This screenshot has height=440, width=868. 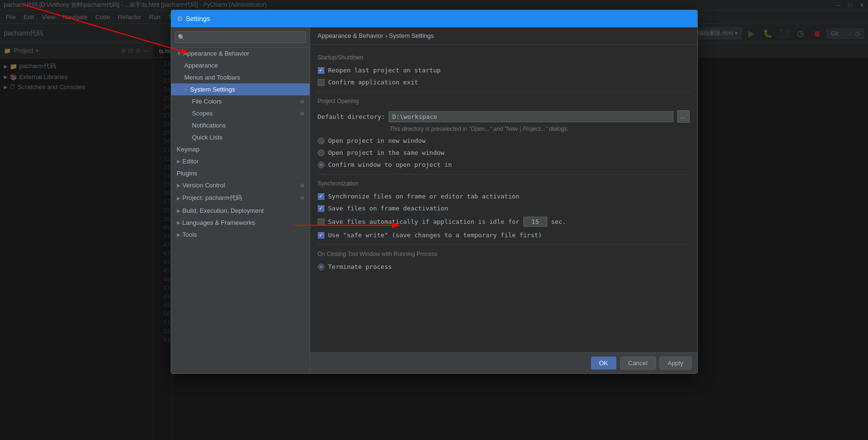 What do you see at coordinates (241, 37) in the screenshot?
I see `settings-search-area: 🔍` at bounding box center [241, 37].